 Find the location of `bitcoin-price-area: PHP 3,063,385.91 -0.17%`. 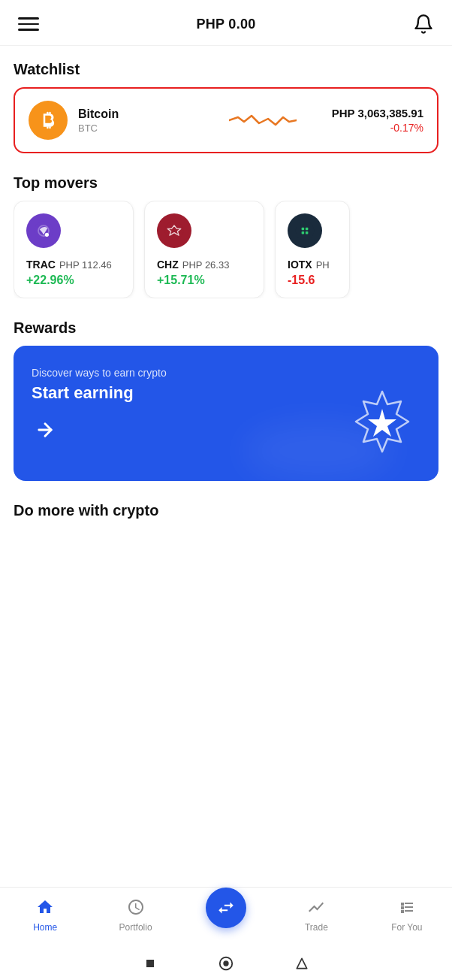

bitcoin-price-area: PHP 3,063,385.91 -0.17% is located at coordinates (378, 120).